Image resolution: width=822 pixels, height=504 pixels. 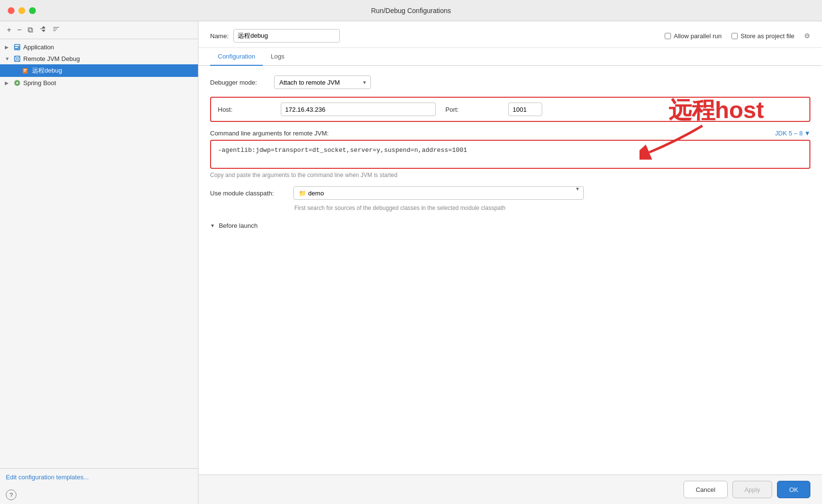 What do you see at coordinates (22, 11) in the screenshot?
I see `window-controls` at bounding box center [22, 11].